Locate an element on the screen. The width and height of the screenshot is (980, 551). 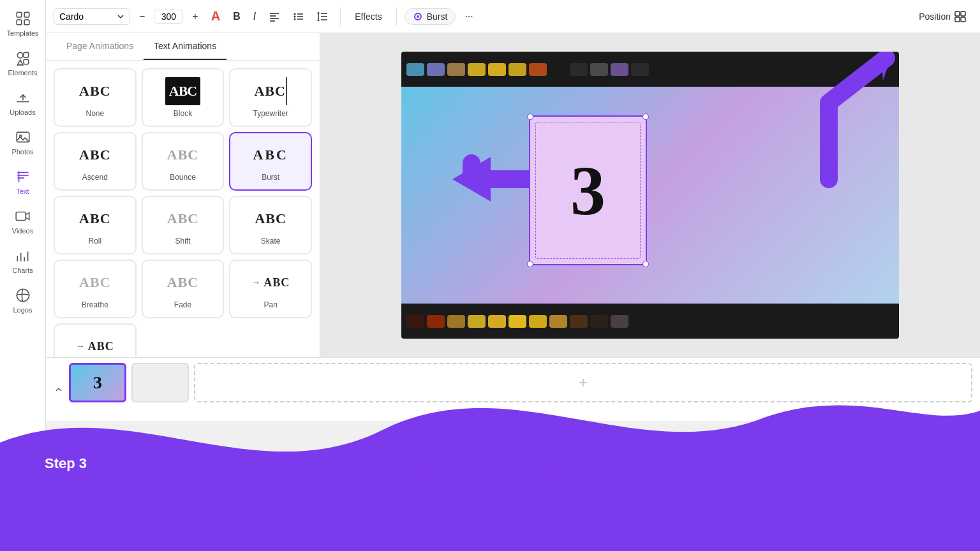
font-selector: Cardo is located at coordinates (92, 17).